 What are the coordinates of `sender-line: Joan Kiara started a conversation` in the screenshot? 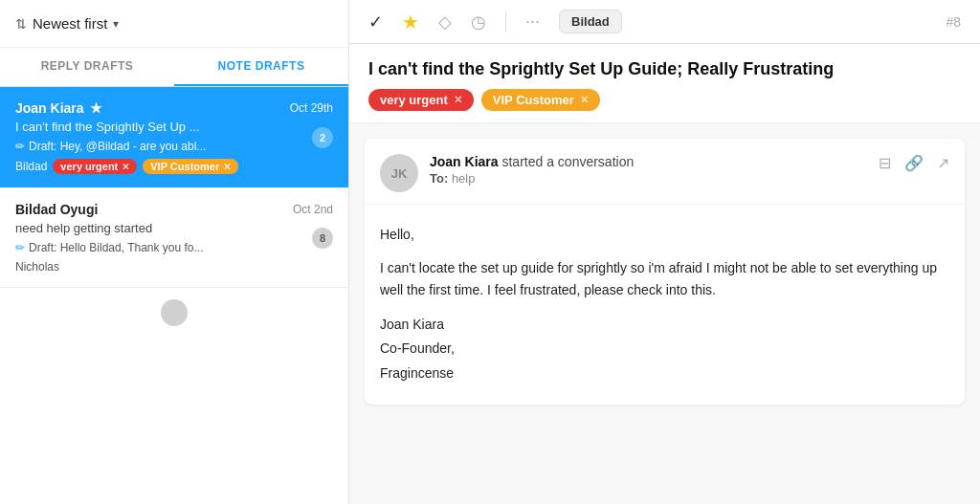 It's located at (532, 162).